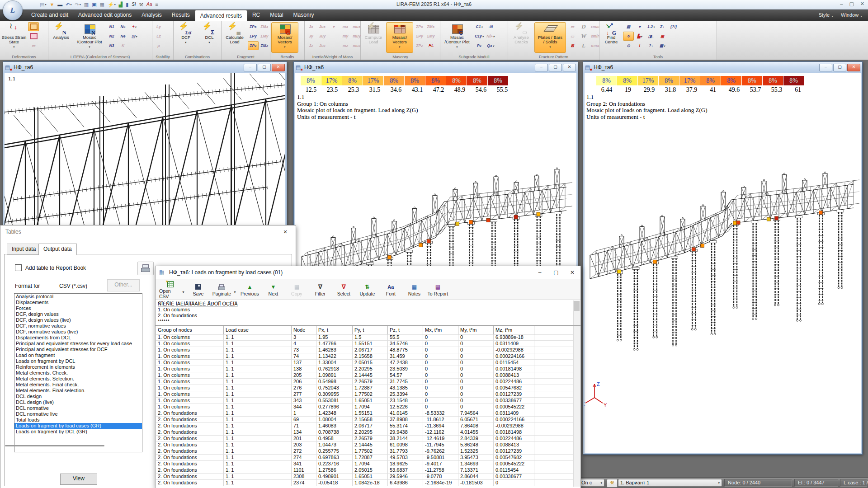  Describe the element at coordinates (365, 458) in the screenshot. I see `table-row: 2. On foundations1. 12740.6978631.728874…` at that location.